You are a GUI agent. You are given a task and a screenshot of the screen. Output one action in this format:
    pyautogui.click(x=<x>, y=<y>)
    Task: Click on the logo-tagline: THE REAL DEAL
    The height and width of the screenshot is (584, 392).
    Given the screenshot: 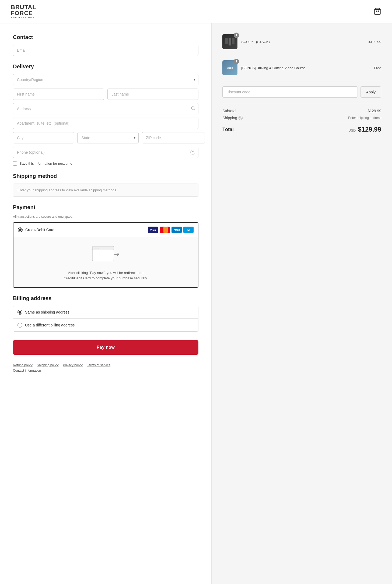 What is the action you would take?
    pyautogui.click(x=24, y=18)
    